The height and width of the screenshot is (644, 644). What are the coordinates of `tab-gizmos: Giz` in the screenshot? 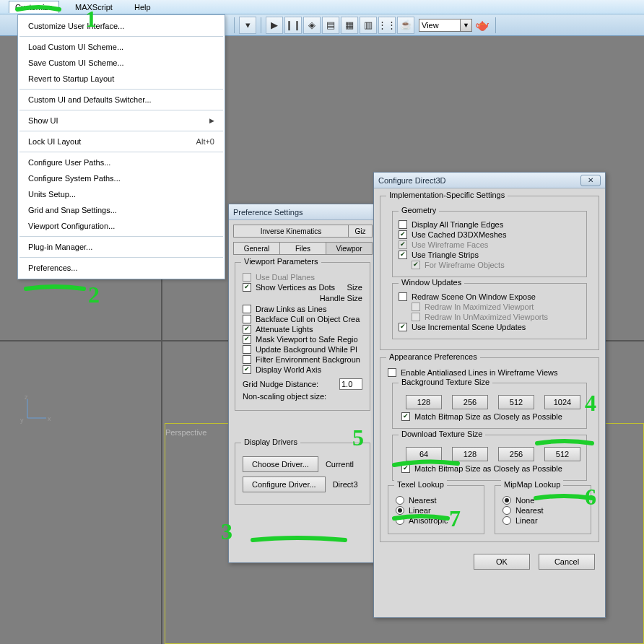 It's located at (360, 231).